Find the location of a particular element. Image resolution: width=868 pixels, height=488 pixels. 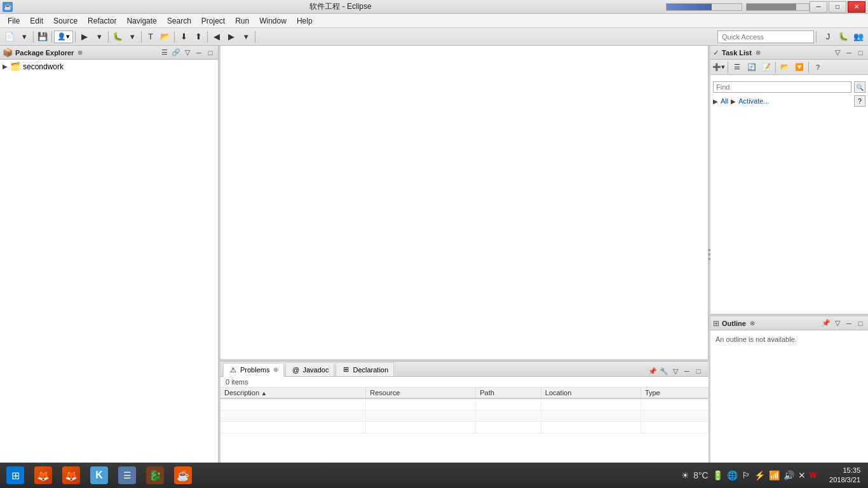

tab-javadoc: @ Javadoc is located at coordinates (310, 369).